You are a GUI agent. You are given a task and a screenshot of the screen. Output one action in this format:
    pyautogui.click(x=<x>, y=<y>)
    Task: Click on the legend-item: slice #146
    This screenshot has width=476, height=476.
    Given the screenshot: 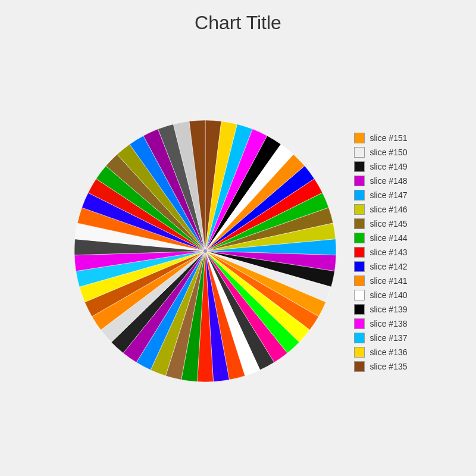 What is the action you would take?
    pyautogui.click(x=381, y=209)
    